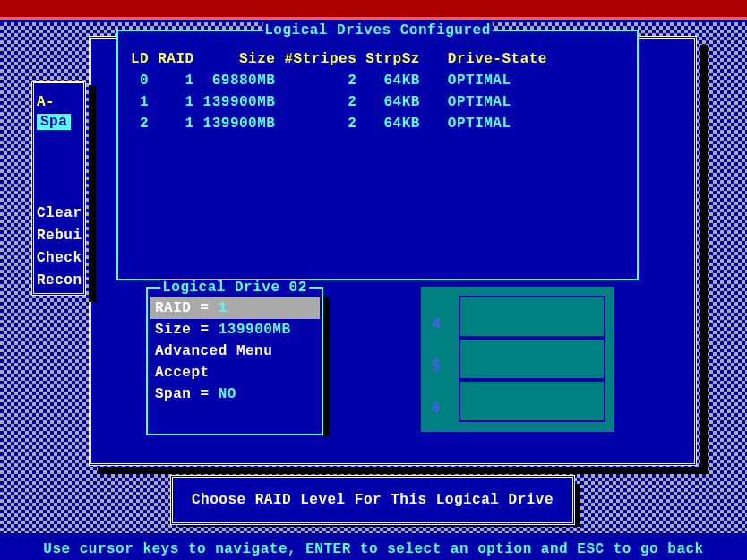  Describe the element at coordinates (392, 59) in the screenshot. I see `col-strpsz: StrpSz` at that location.